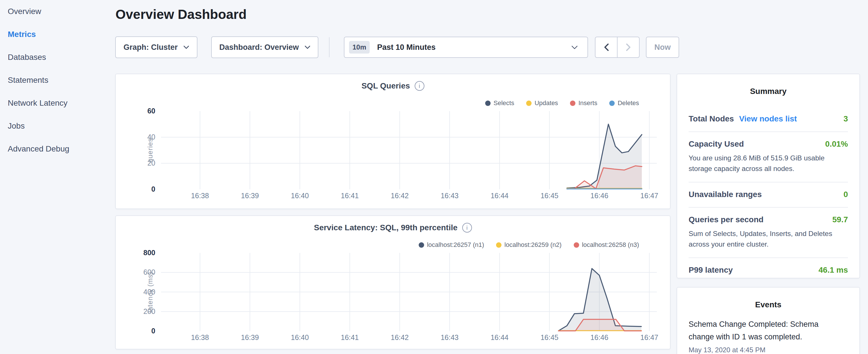 The height and width of the screenshot is (354, 868). What do you see at coordinates (716, 144) in the screenshot?
I see `stat-label: Capacity Used` at bounding box center [716, 144].